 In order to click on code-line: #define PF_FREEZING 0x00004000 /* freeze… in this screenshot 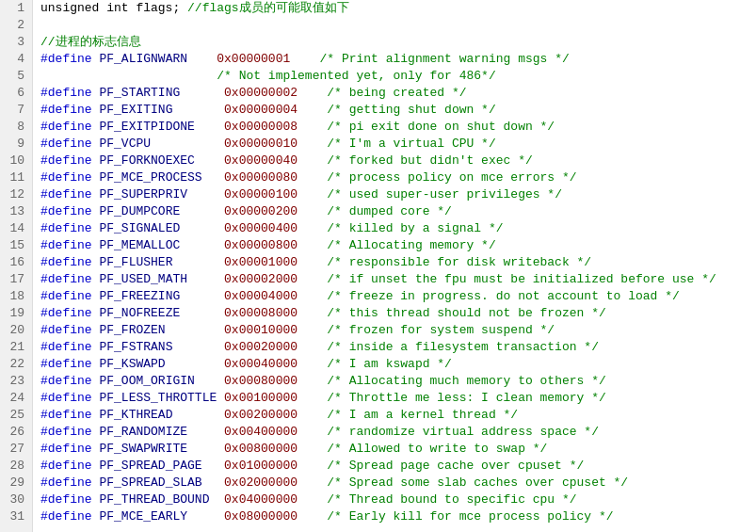, I will do `click(398, 297)`.